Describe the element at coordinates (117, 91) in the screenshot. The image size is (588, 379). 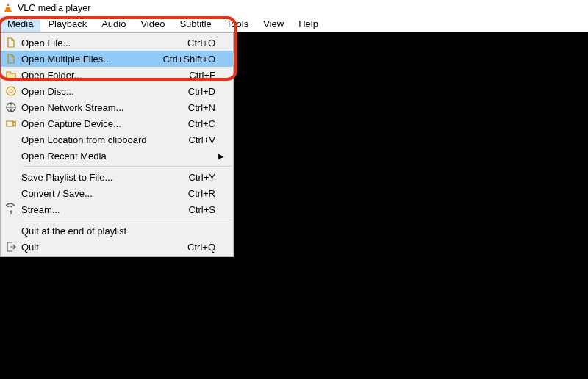
I see `menu-item-open-disc: Open Disc...Ctrl+D` at that location.